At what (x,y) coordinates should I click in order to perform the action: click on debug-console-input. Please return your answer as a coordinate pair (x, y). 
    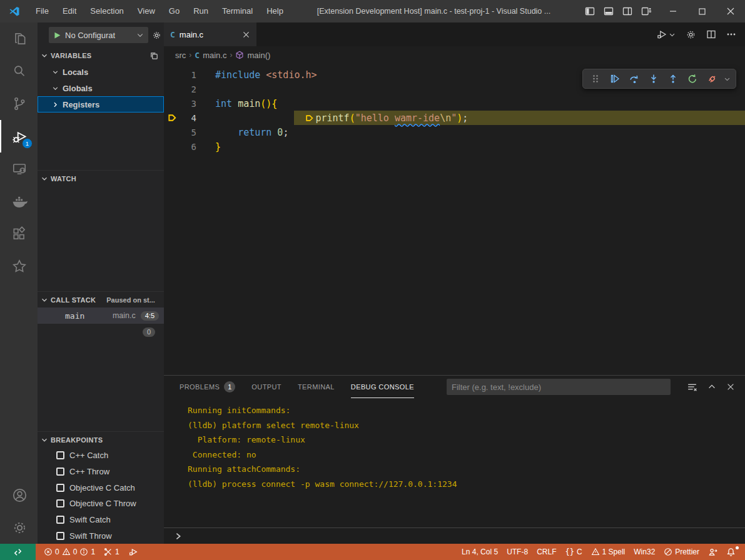
    Looking at the image, I should click on (454, 536).